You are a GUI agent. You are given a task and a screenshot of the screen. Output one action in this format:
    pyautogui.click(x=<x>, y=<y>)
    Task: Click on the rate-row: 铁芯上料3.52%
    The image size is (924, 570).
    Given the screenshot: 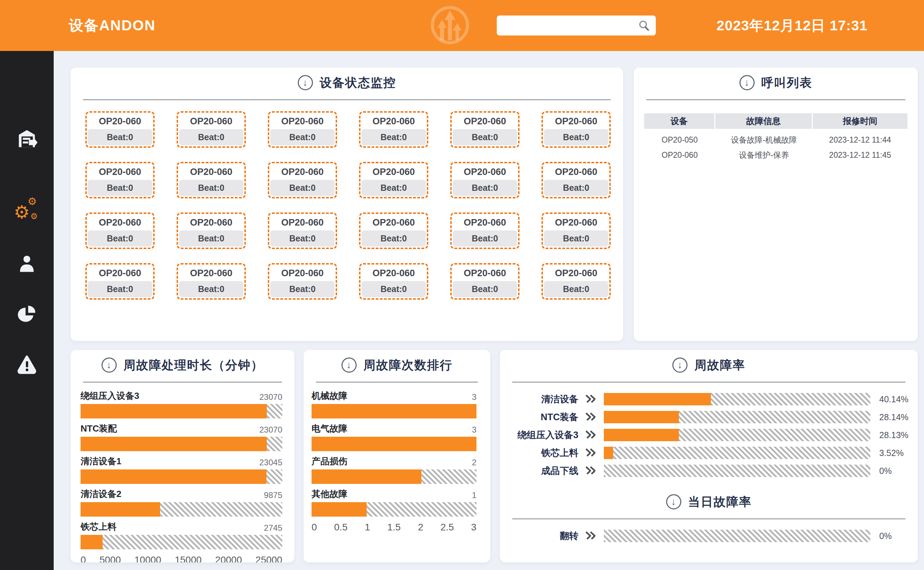 What is the action you would take?
    pyautogui.click(x=709, y=453)
    